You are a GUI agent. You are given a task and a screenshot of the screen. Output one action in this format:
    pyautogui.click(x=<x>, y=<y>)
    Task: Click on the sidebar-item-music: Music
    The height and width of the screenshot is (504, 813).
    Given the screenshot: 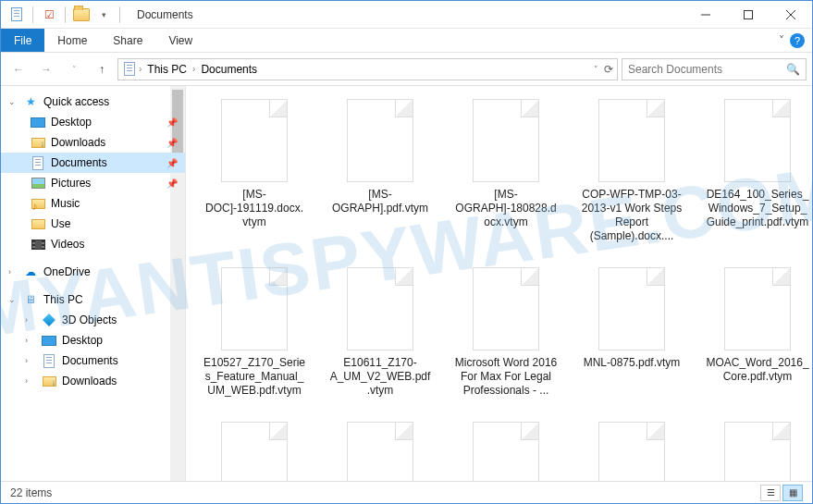 What is the action you would take?
    pyautogui.click(x=92, y=203)
    